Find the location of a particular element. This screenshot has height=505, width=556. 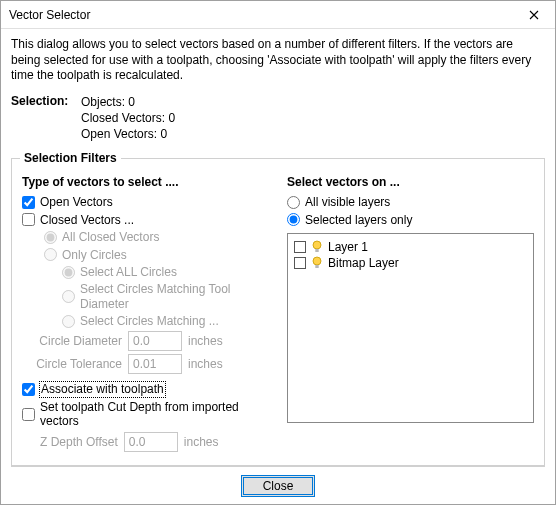

intro-text: This dialog allows you to select vectors… is located at coordinates (278, 60).